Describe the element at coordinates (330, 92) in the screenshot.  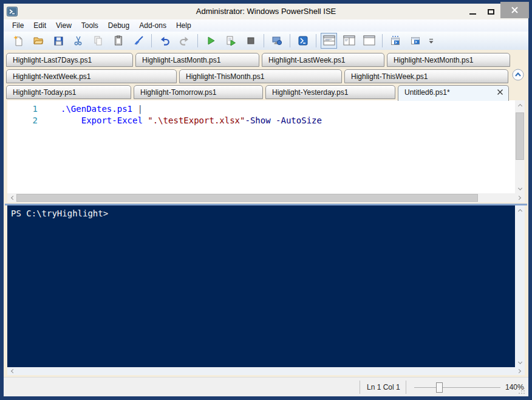
I see `tab-highlight-yesterday: Highlight-Yesterday.ps1` at that location.